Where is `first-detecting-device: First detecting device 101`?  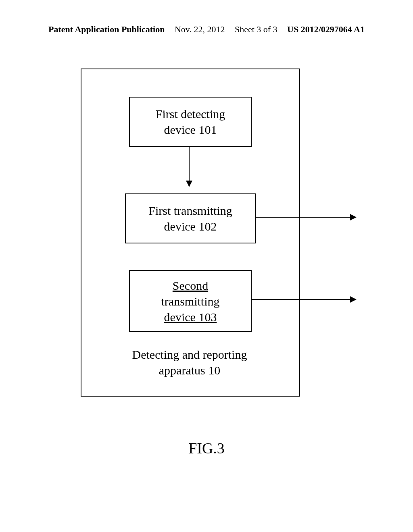 first-detecting-device: First detecting device 101 is located at coordinates (190, 122).